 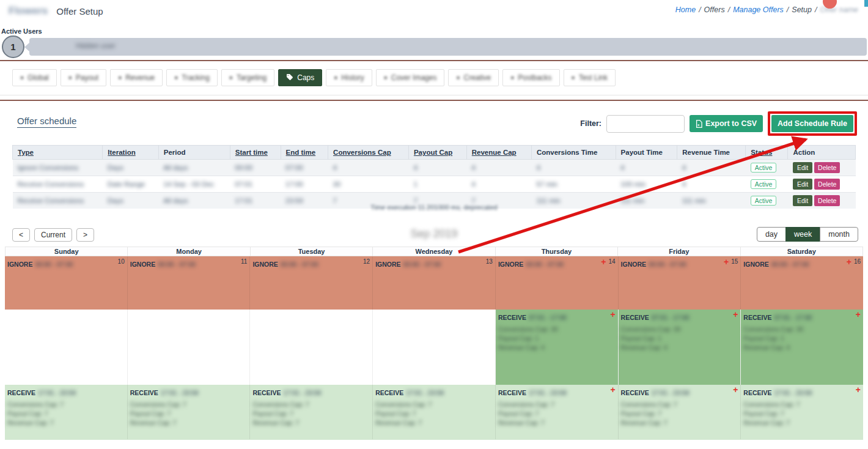 I want to click on breadcrumb-item-home: Home, so click(x=686, y=10).